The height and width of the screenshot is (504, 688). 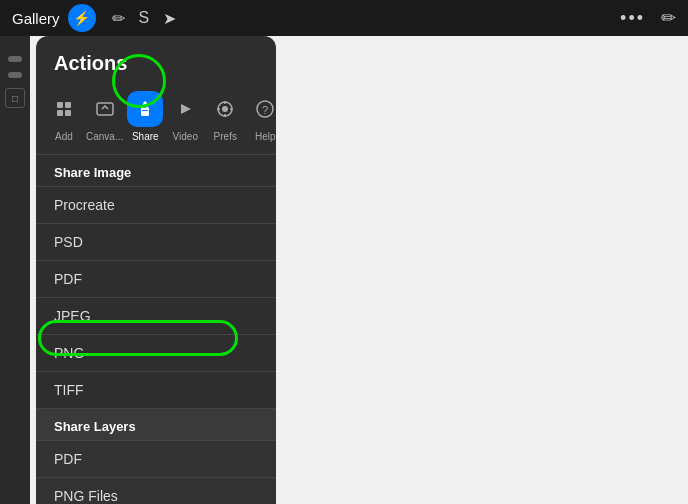 What do you see at coordinates (225, 109) in the screenshot?
I see `prefs-icon` at bounding box center [225, 109].